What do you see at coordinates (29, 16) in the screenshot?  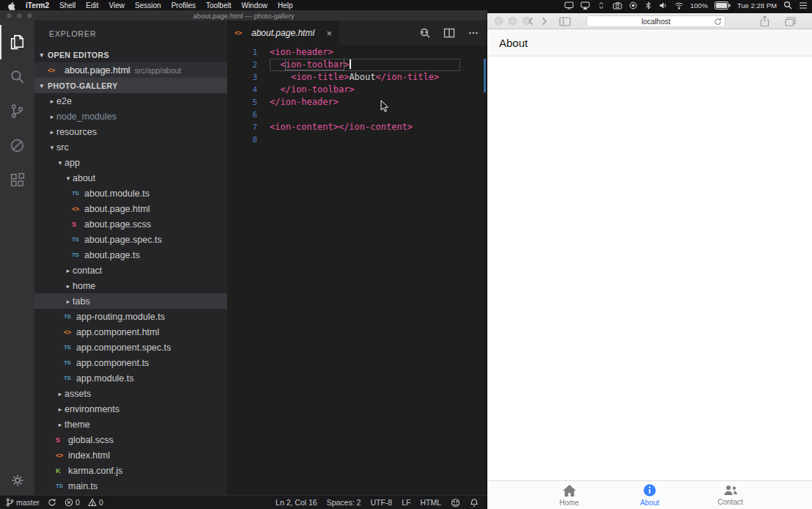 I see `zoom-window-button` at bounding box center [29, 16].